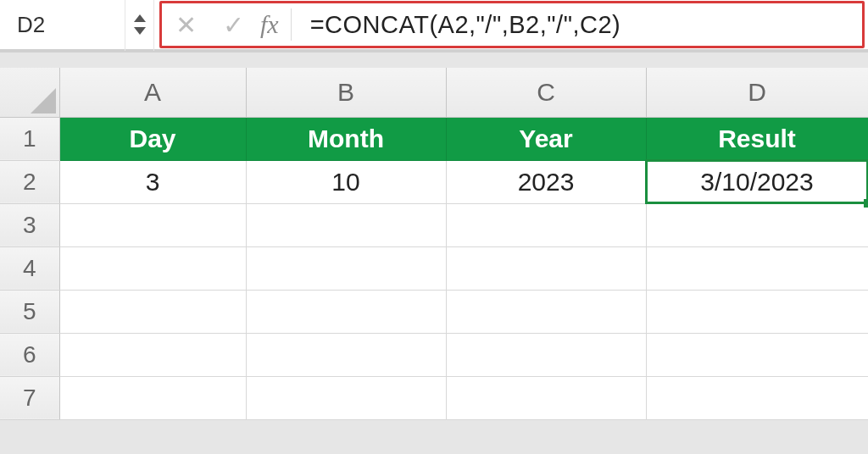 This screenshot has width=868, height=454. Describe the element at coordinates (458, 25) in the screenshot. I see `formula-input: =CONCAT(A2,"/",B2,"/",C2)` at that location.